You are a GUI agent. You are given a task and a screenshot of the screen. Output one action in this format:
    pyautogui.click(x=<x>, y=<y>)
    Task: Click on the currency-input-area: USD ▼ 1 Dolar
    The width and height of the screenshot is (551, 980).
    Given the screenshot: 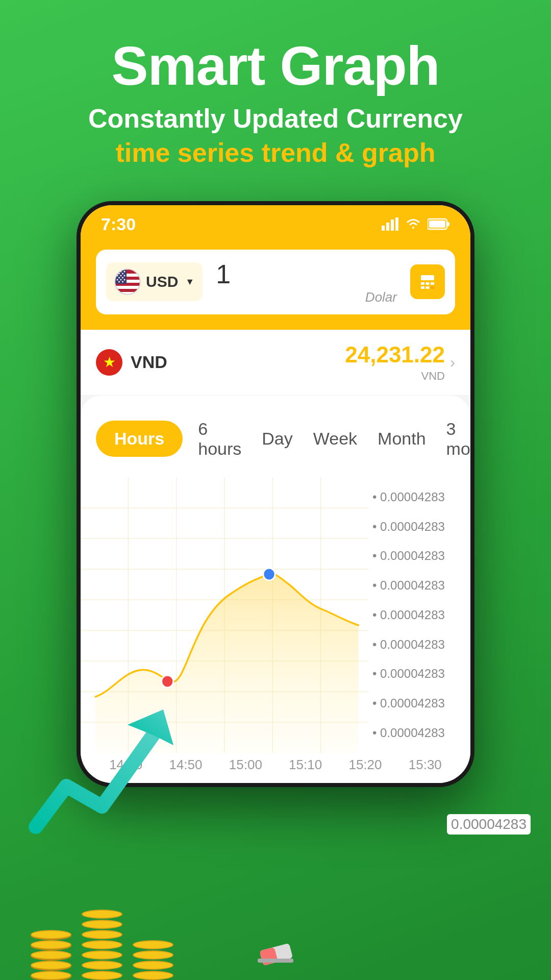 What is the action you would take?
    pyautogui.click(x=276, y=285)
    